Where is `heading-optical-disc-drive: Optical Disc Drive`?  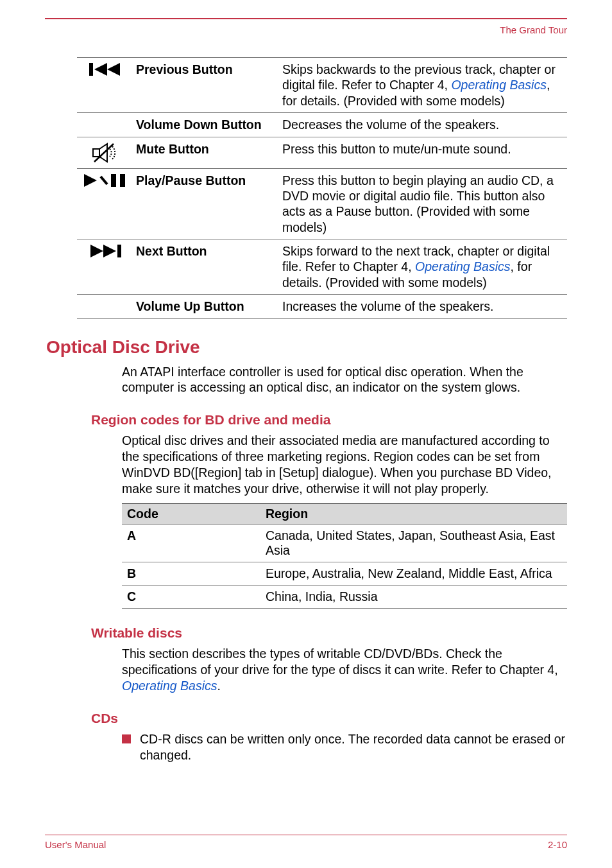 heading-optical-disc-drive: Optical Disc Drive is located at coordinates (307, 347).